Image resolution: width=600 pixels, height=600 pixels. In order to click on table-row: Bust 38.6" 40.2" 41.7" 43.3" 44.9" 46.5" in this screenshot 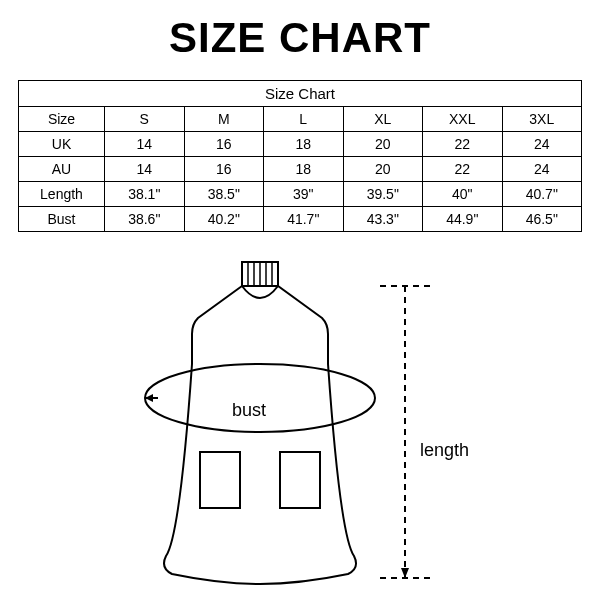, I will do `click(300, 220)`.